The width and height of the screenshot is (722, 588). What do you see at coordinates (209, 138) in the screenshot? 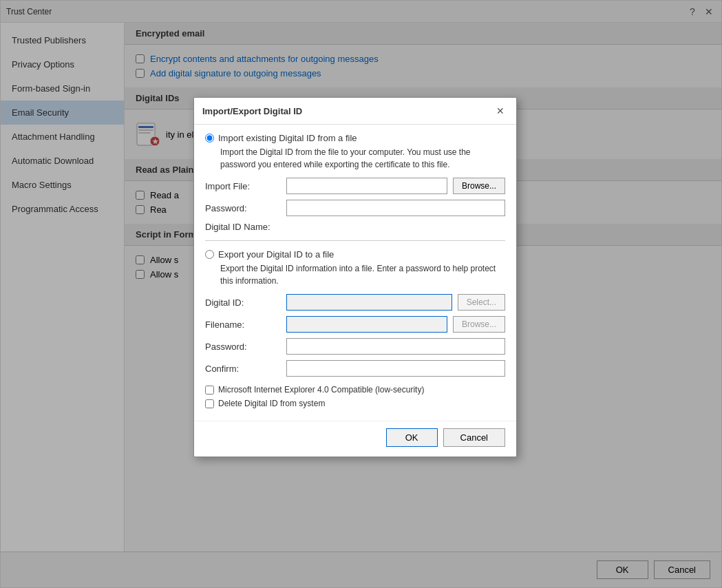
I see `import-radio` at bounding box center [209, 138].